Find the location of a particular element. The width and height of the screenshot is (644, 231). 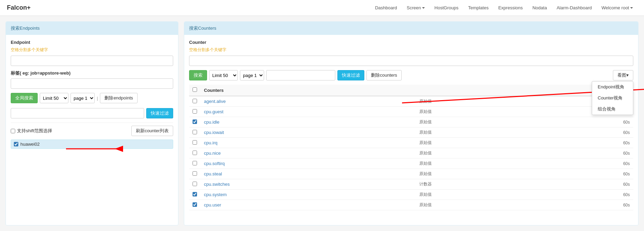

page-select: page 1 page 2 page 3 is located at coordinates (83, 98).